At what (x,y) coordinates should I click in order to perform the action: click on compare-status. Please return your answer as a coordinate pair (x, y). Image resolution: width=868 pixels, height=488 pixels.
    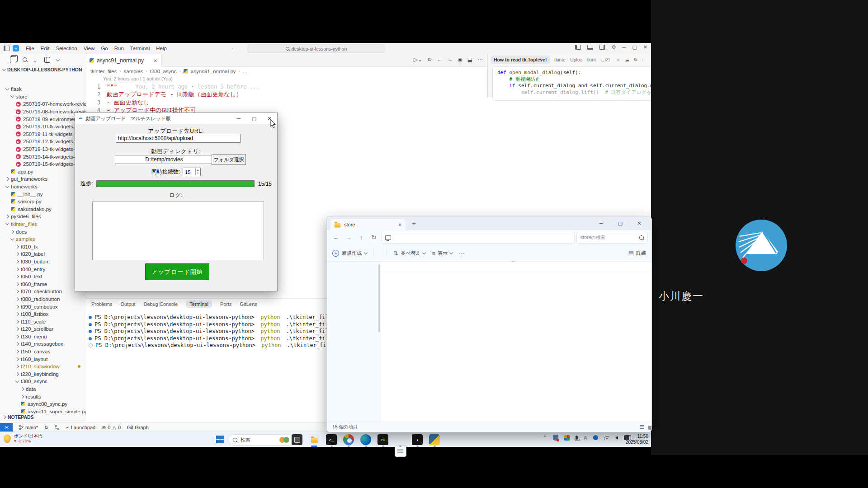
    Looking at the image, I should click on (57, 427).